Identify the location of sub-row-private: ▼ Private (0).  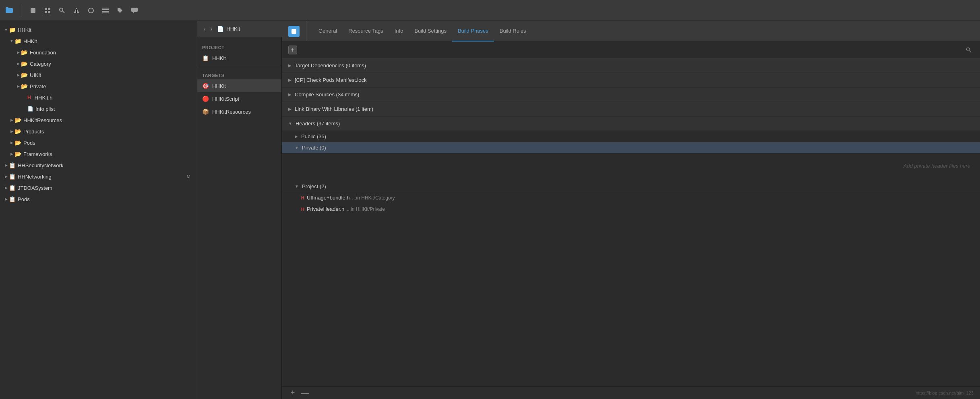
(631, 148).